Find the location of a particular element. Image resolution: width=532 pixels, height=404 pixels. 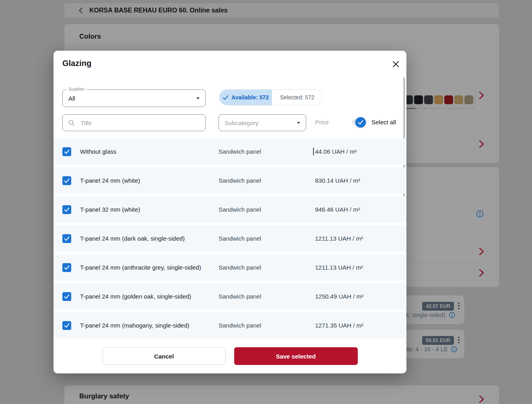

tab-selected-label: Selected: 572 is located at coordinates (297, 97).